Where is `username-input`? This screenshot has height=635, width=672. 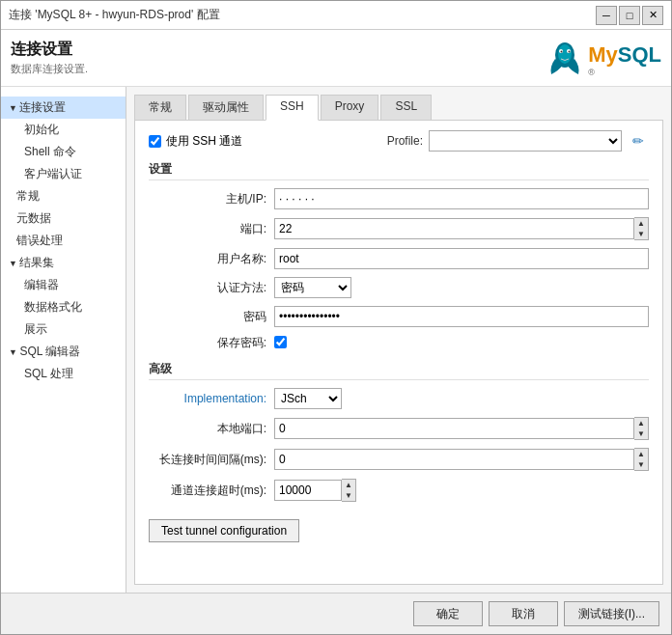
username-input is located at coordinates (462, 259).